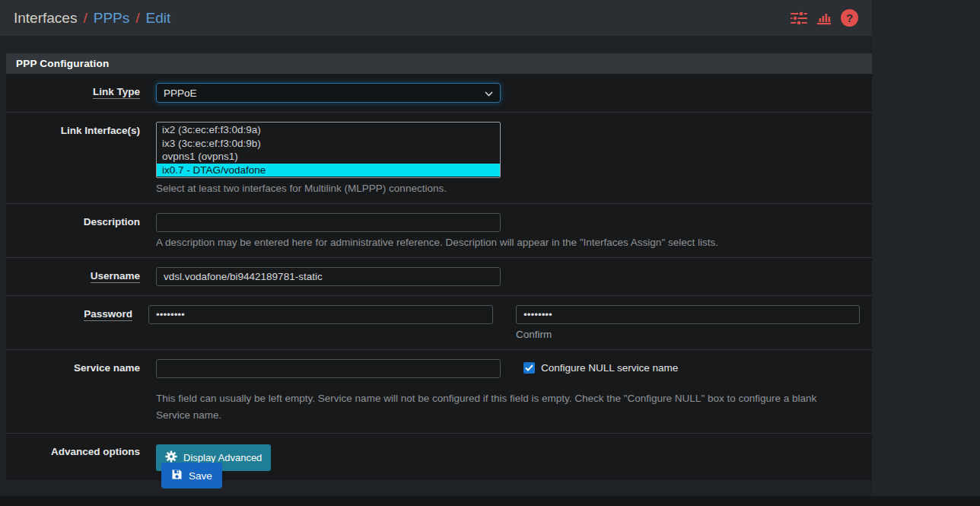 Image resolution: width=980 pixels, height=506 pixels. What do you see at coordinates (508, 242) in the screenshot?
I see `description-help: A description may be entered here for ad…` at bounding box center [508, 242].